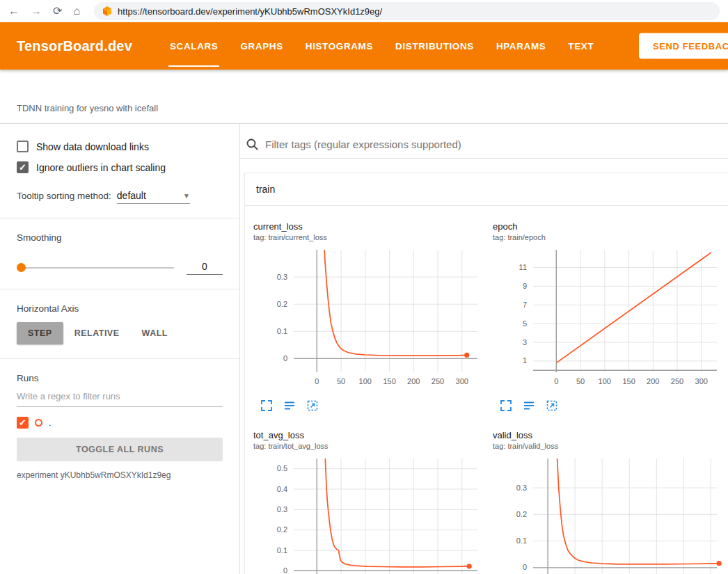 The image size is (728, 574). What do you see at coordinates (252, 145) in the screenshot?
I see `search-icon` at bounding box center [252, 145].